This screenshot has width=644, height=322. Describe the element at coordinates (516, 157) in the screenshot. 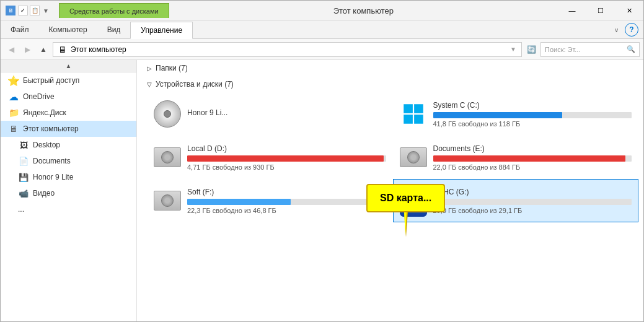

I see `drive-item-documents-e: Documents (E:) 22,0 ГБ свободно из 884 Г…` at that location.